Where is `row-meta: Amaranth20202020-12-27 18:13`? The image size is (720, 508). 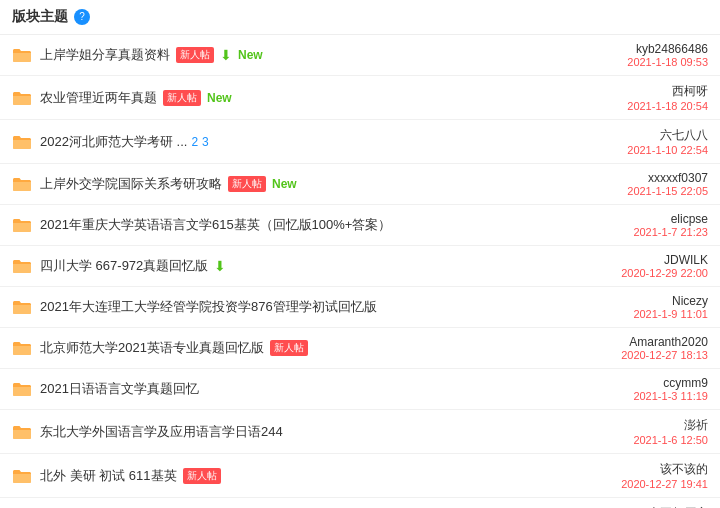 row-meta: Amaranth20202020-12-27 18:13 is located at coordinates (628, 348).